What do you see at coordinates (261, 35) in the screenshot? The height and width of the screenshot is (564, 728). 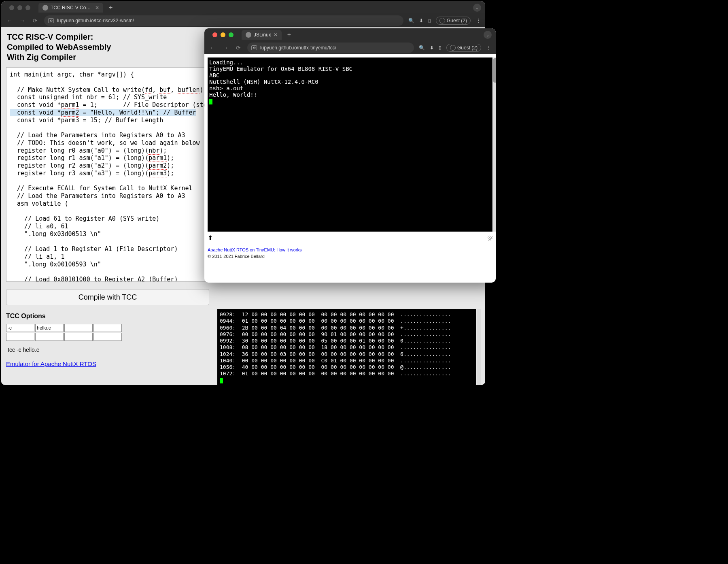 I see `browser-tab: JSLinux ✕` at bounding box center [261, 35].